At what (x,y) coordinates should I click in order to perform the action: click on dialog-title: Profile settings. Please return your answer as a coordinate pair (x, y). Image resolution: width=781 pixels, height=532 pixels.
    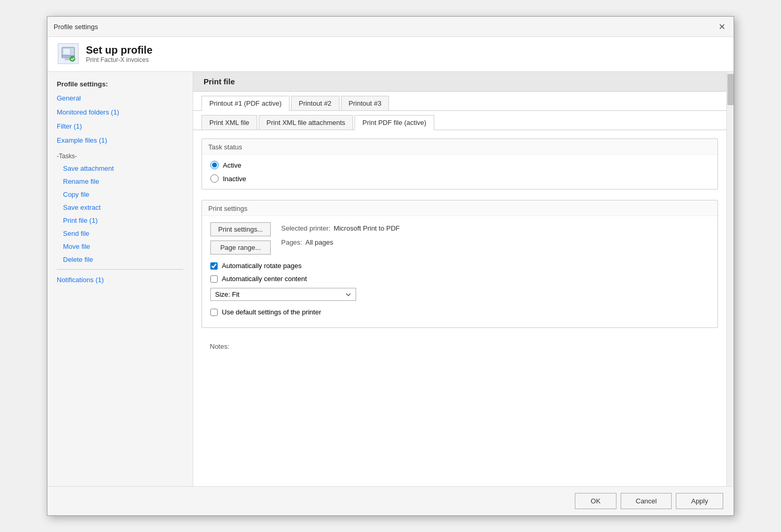
    Looking at the image, I should click on (76, 27).